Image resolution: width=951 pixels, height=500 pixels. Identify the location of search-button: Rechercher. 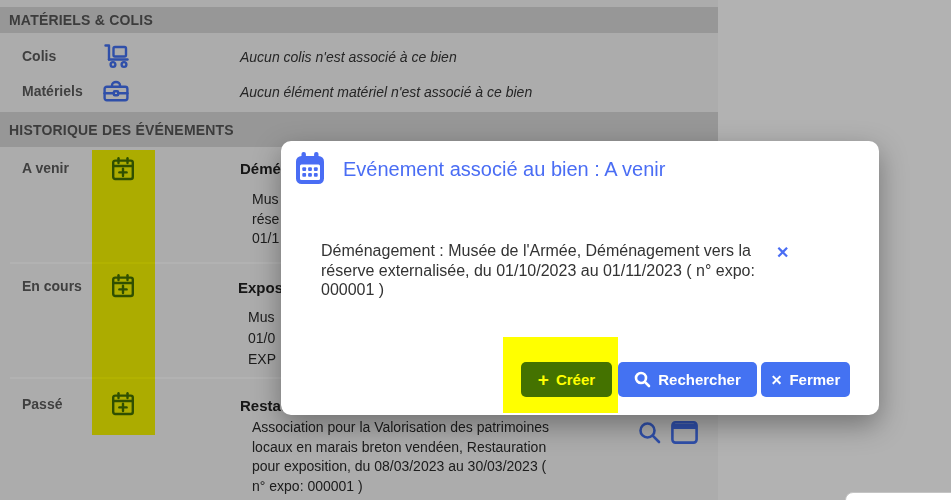
(688, 380).